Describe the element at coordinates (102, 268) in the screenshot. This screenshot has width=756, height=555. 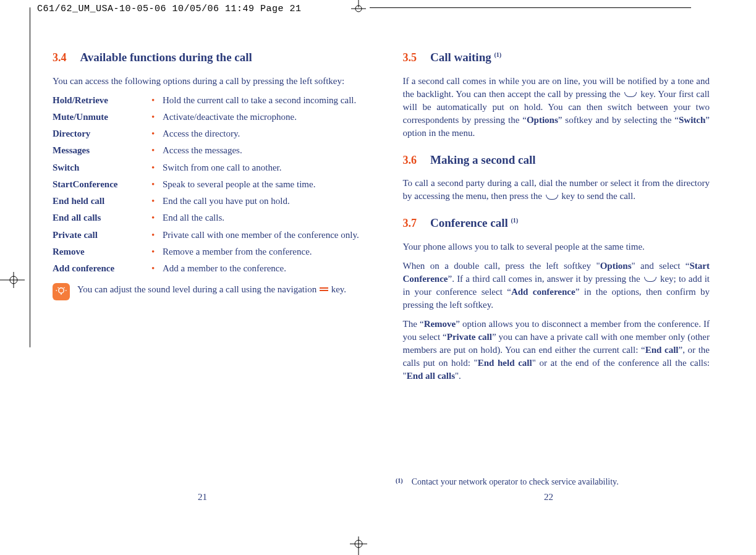
I see `function-label: Add conference` at that location.